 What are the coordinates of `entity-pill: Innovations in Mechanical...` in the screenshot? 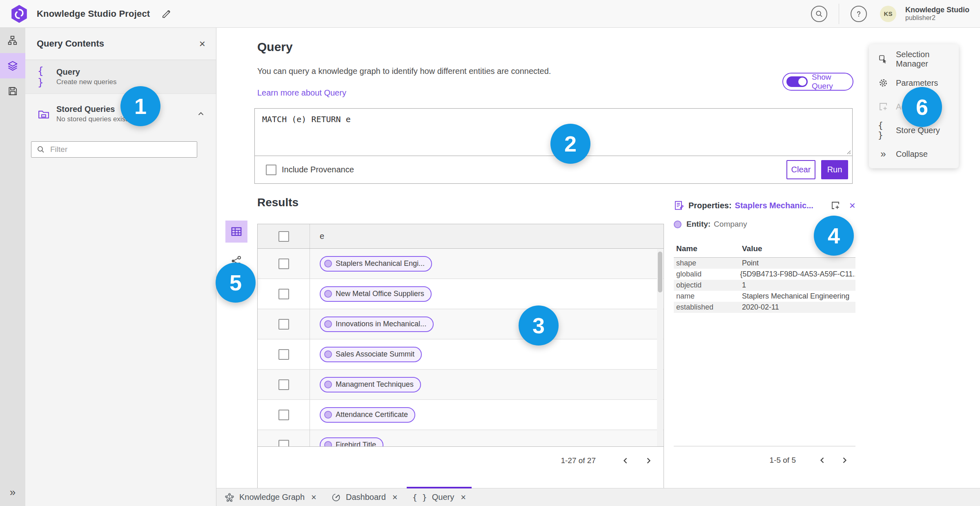 It's located at (376, 324).